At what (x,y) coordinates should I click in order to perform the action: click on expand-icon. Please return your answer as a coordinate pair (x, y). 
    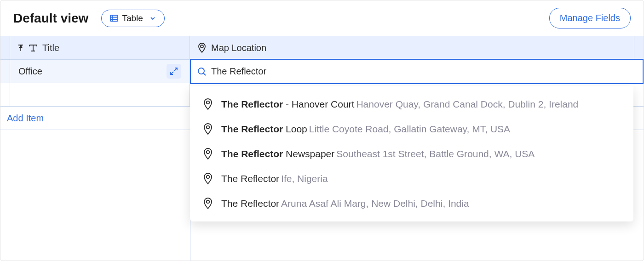
    Looking at the image, I should click on (174, 71).